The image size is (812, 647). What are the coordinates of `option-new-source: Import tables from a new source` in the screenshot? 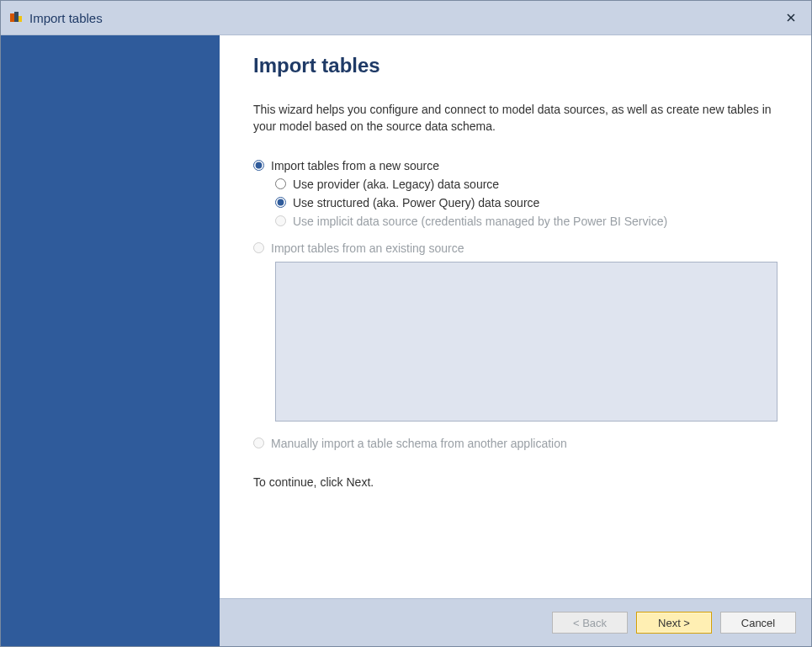 It's located at (515, 166).